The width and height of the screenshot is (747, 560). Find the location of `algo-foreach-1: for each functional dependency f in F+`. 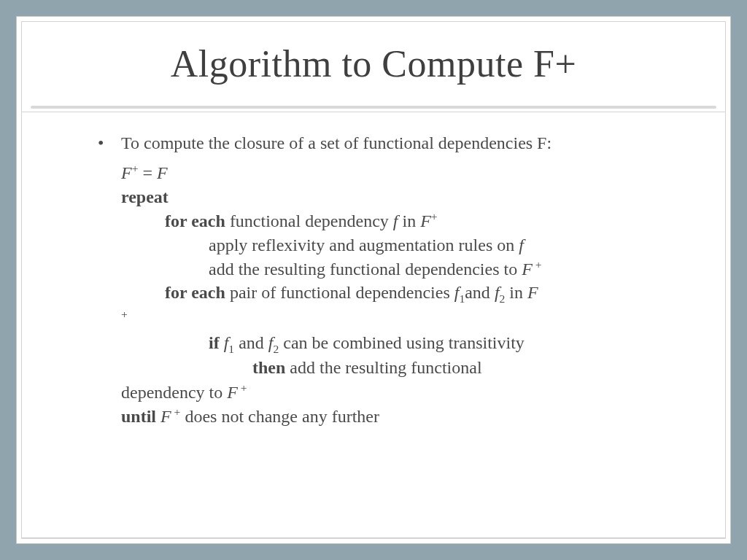

algo-foreach-1: for each functional dependency f in F+ is located at coordinates (398, 220).